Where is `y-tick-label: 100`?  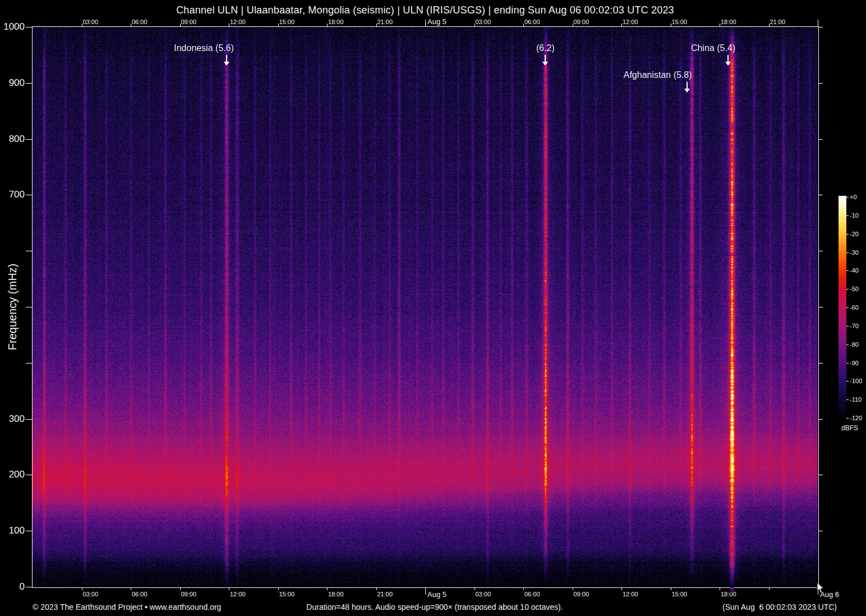 y-tick-label: 100 is located at coordinates (17, 531).